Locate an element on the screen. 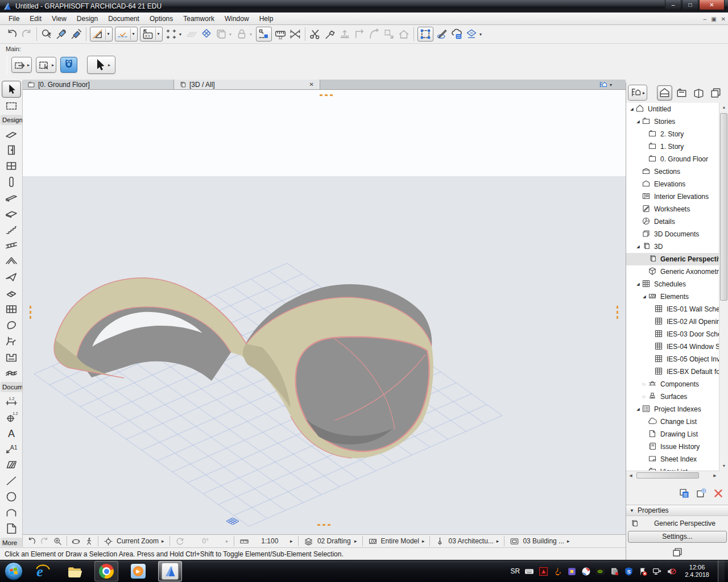 This screenshot has height=582, width=728. rotated-grid-button is located at coordinates (206, 34).